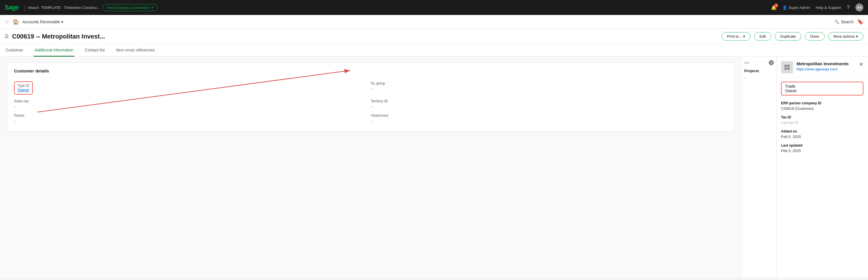  What do you see at coordinates (434, 22) in the screenshot?
I see `second-bar: ☆ 🏠 Accounts Receivable ▾ 🔍 Search 🔖` at bounding box center [434, 22].